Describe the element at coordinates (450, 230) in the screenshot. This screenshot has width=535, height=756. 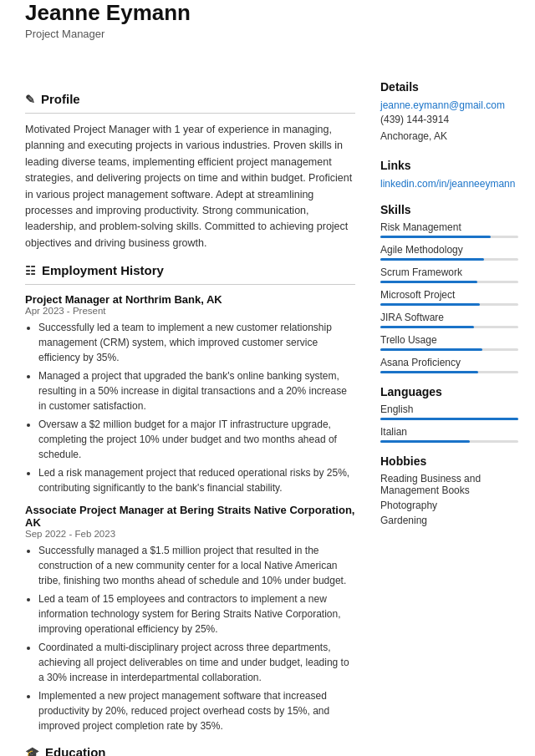
I see `skill-item: Risk Management` at that location.